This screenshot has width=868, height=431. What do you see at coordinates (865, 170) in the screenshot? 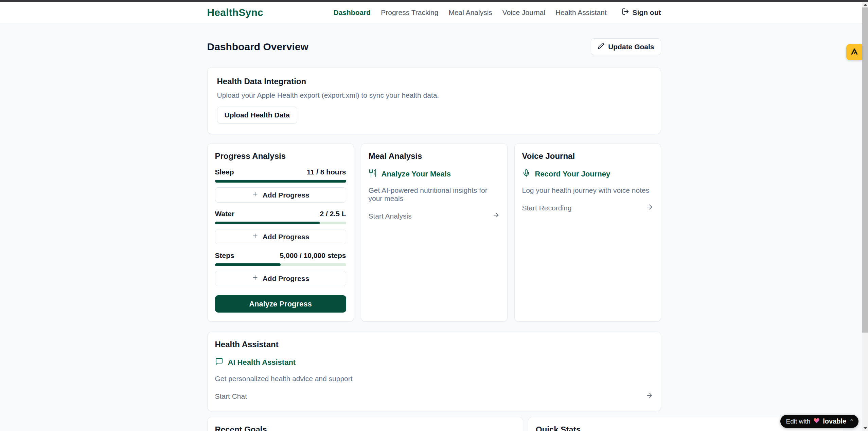
I see `scrollbar-thumb` at bounding box center [865, 170].